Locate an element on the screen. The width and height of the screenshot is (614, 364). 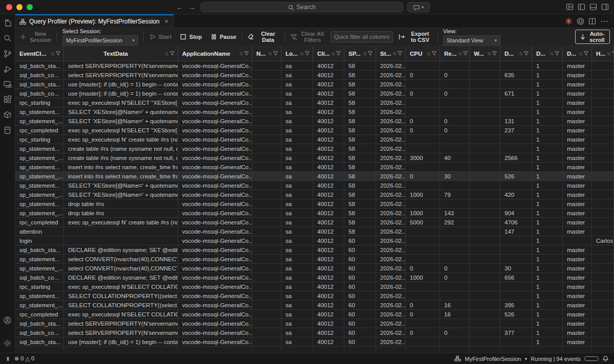
event-row: sp_statement...drop table #rsvscode-mssq… is located at coordinates (315, 204).